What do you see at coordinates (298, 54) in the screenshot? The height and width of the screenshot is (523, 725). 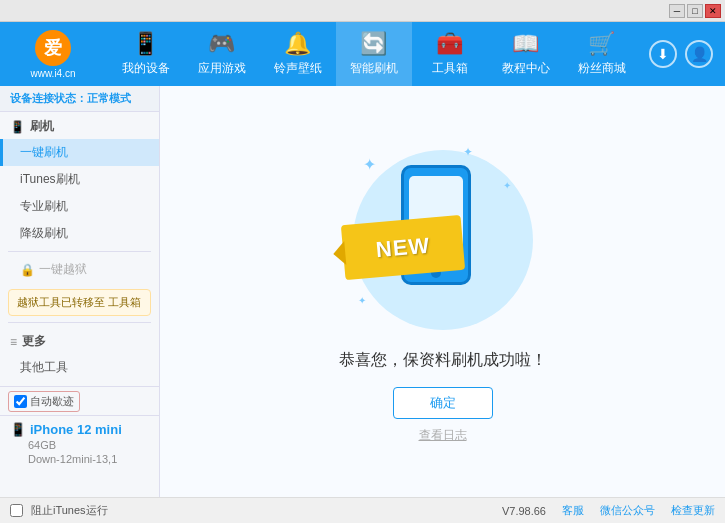 I see `nav-item-ringtones: 🔔 铃声壁纸` at bounding box center [298, 54].